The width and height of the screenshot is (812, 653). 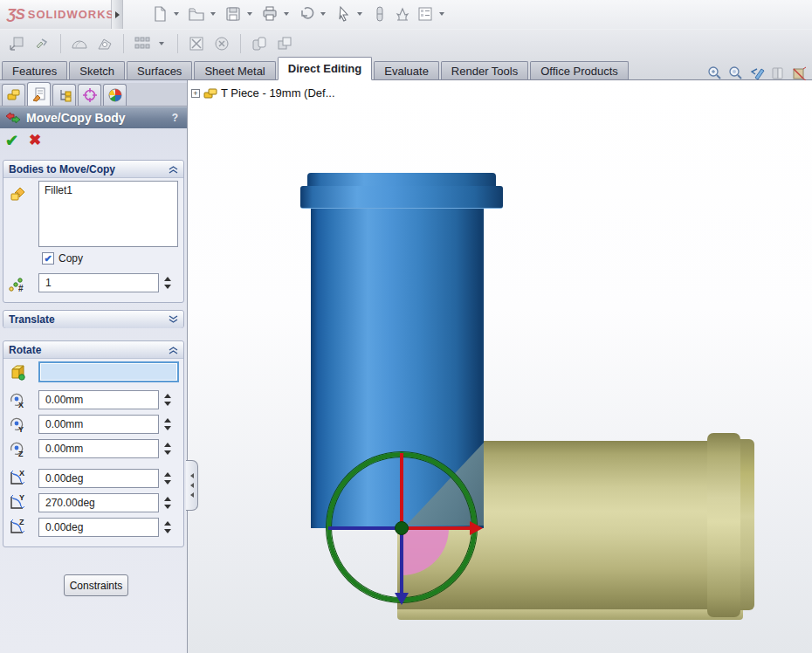 I want to click on tree-part-label: T Piece - 19mm (Def..., so click(x=278, y=93).